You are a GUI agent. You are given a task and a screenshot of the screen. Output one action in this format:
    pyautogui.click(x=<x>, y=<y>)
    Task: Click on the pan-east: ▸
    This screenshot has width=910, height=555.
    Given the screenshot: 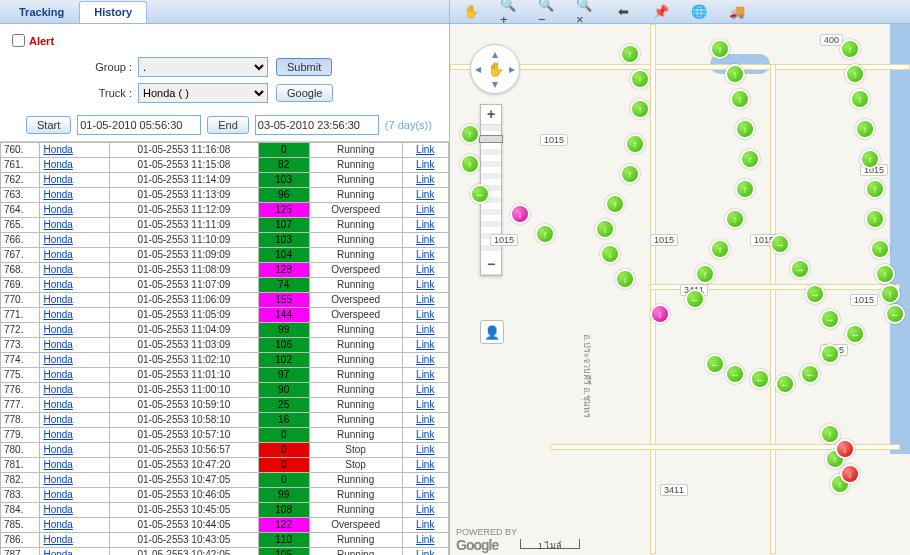 What is the action you would take?
    pyautogui.click(x=512, y=69)
    